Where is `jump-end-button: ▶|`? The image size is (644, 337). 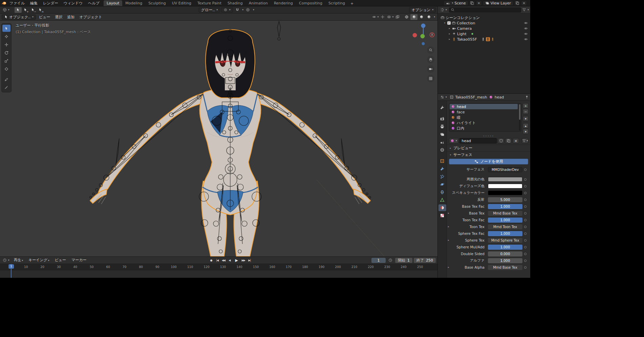
jump-end-button: ▶| is located at coordinates (249, 260).